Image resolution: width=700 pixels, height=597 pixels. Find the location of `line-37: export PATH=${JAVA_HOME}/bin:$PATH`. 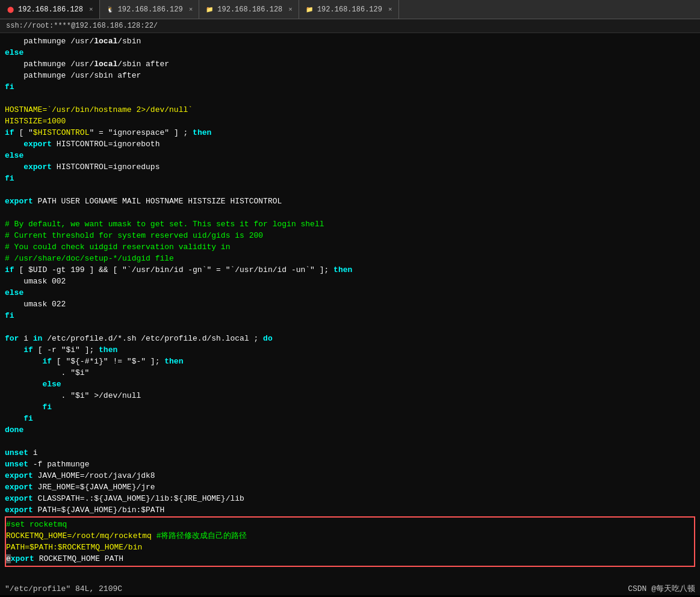

line-37: export PATH=${JAVA_HOME}/bin:$PATH is located at coordinates (350, 510).